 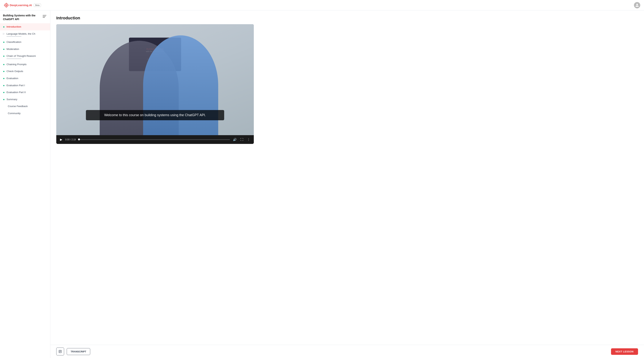 I want to click on play-icon: ▷, so click(x=4, y=34).